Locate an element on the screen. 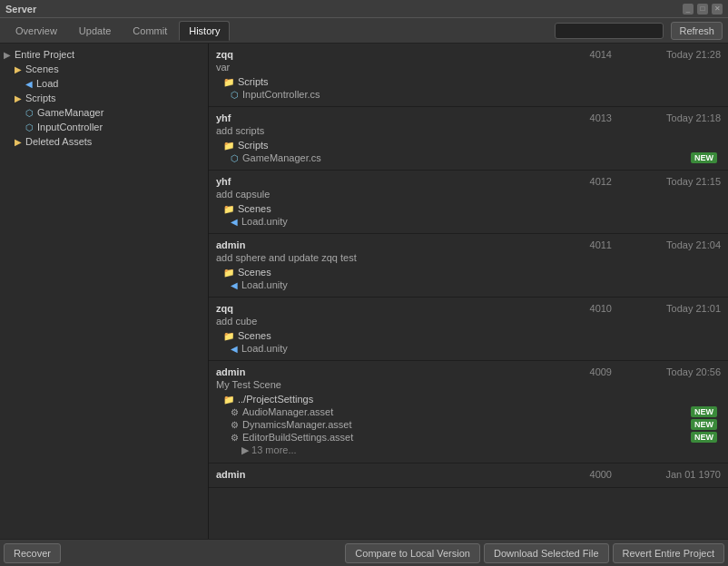  tab-commit: Commit is located at coordinates (150, 31).